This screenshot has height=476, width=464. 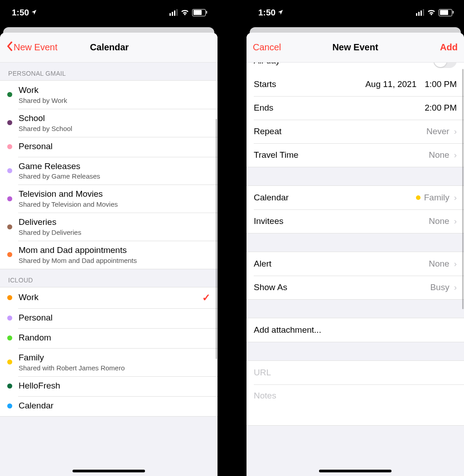 I want to click on calendar-name: HelloFresh, so click(x=114, y=386).